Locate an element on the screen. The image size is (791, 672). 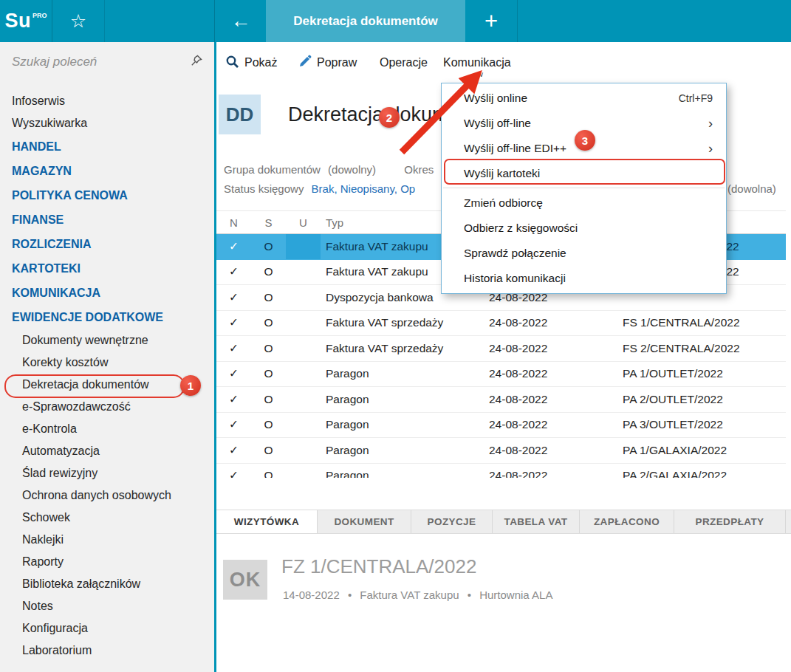
plus-icon: + is located at coordinates (491, 21).